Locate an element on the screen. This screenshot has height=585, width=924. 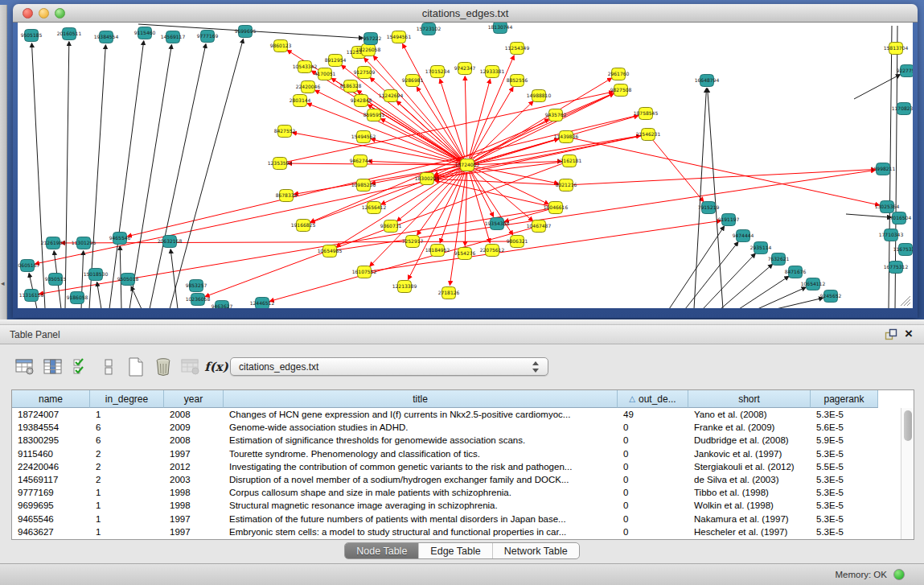
graph-node: 18758545 is located at coordinates (647, 114).